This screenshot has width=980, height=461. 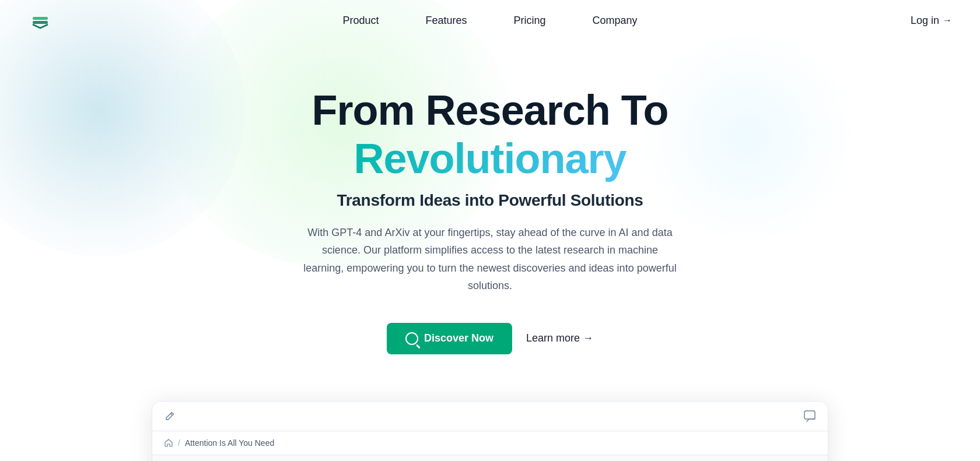 What do you see at coordinates (449, 339) in the screenshot?
I see `discover-now-button: Discover Now` at bounding box center [449, 339].